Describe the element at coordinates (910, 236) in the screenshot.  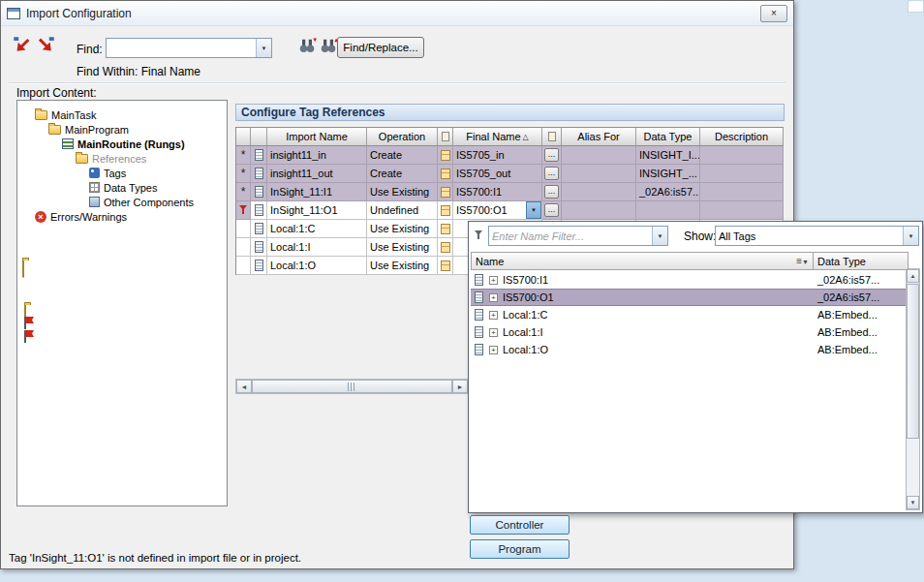
I see `show-dropdown-button: ▼` at that location.